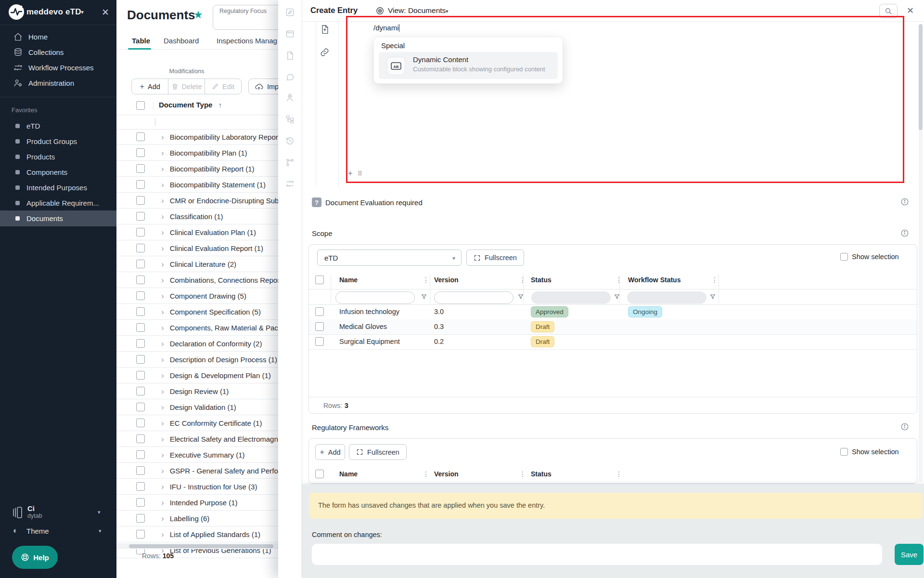  I want to click on add-framework-button: + Add, so click(330, 452).